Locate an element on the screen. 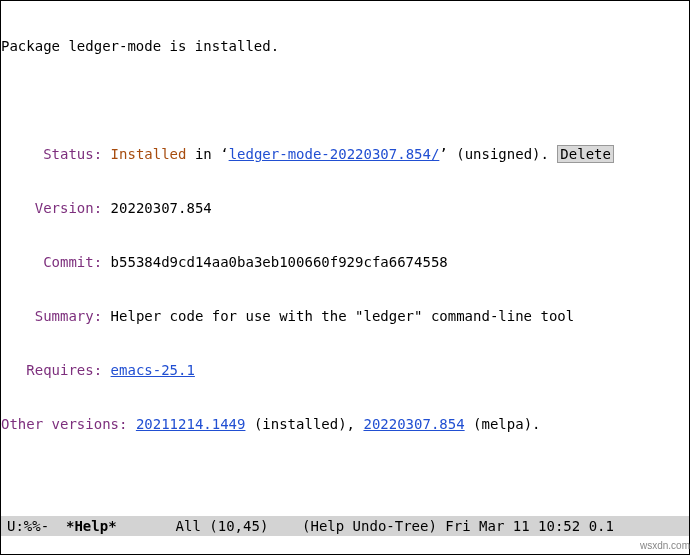 The height and width of the screenshot is (557, 692). other-versions-label: Other versions: is located at coordinates (64, 424).